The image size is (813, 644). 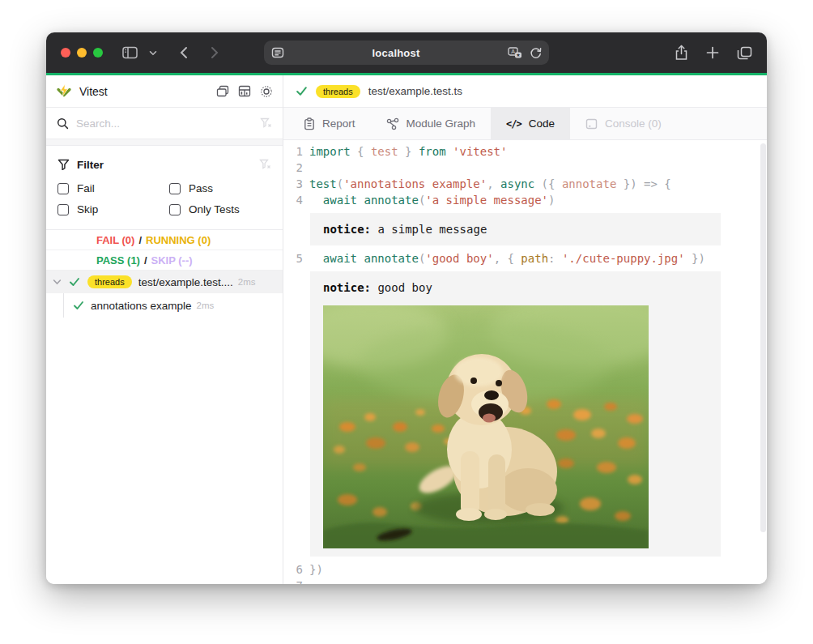 What do you see at coordinates (361, 151) in the screenshot?
I see `code-token: {` at bounding box center [361, 151].